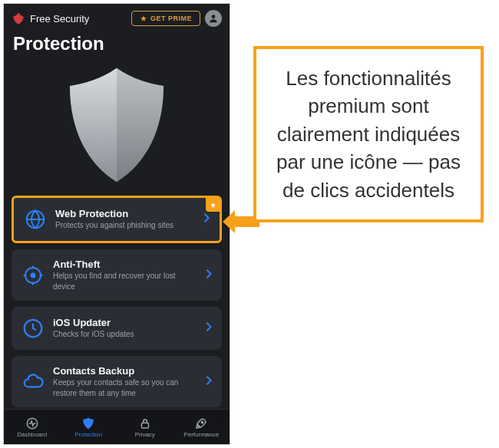 The width and height of the screenshot is (499, 448). I want to click on tab-label: Privacy, so click(145, 434).